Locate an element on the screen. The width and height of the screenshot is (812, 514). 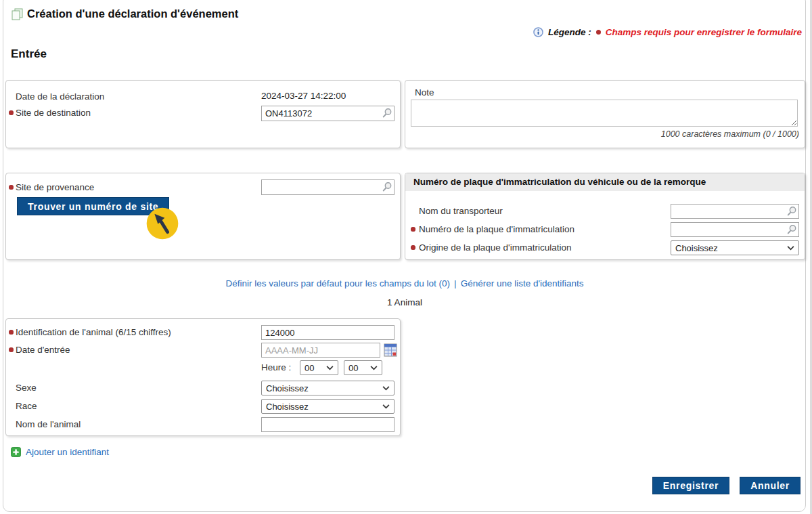
transporter-label: Nom du transporteur is located at coordinates (461, 211).